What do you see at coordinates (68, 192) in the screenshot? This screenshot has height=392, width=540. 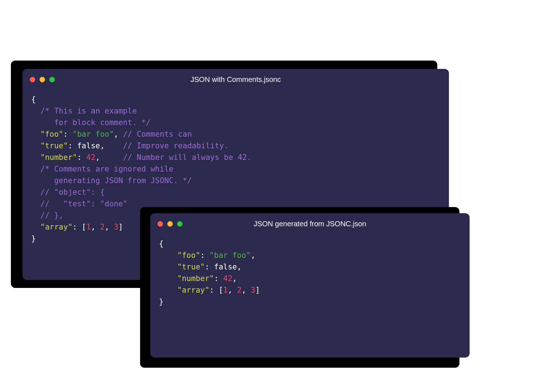 I see `code-token: // "object": {` at bounding box center [68, 192].